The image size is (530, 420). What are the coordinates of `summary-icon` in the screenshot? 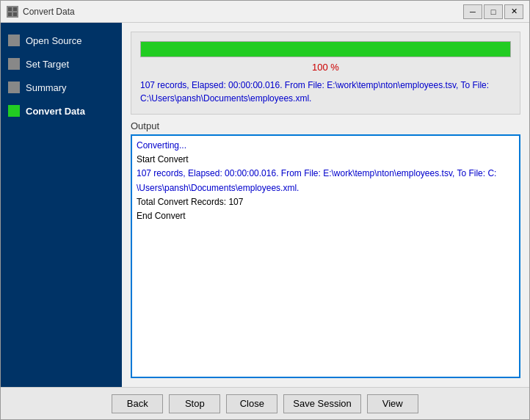 It's located at (14, 87).